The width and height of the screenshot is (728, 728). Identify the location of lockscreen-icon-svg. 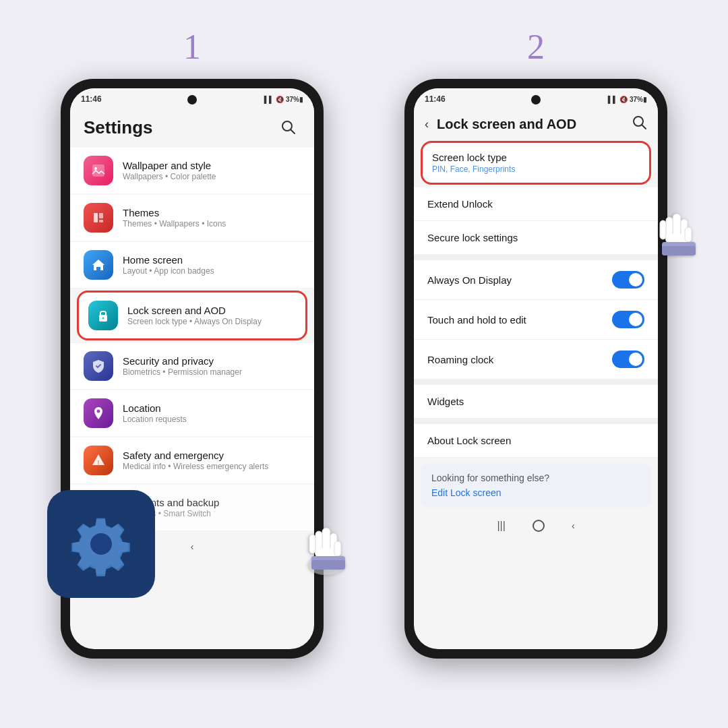
(103, 315).